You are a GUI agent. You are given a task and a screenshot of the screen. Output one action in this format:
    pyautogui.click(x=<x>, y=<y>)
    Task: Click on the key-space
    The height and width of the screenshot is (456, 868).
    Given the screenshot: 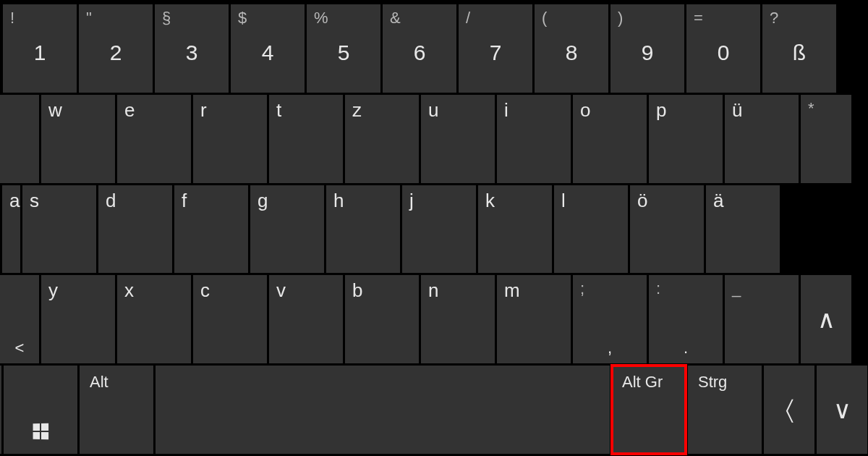 What is the action you would take?
    pyautogui.click(x=383, y=410)
    